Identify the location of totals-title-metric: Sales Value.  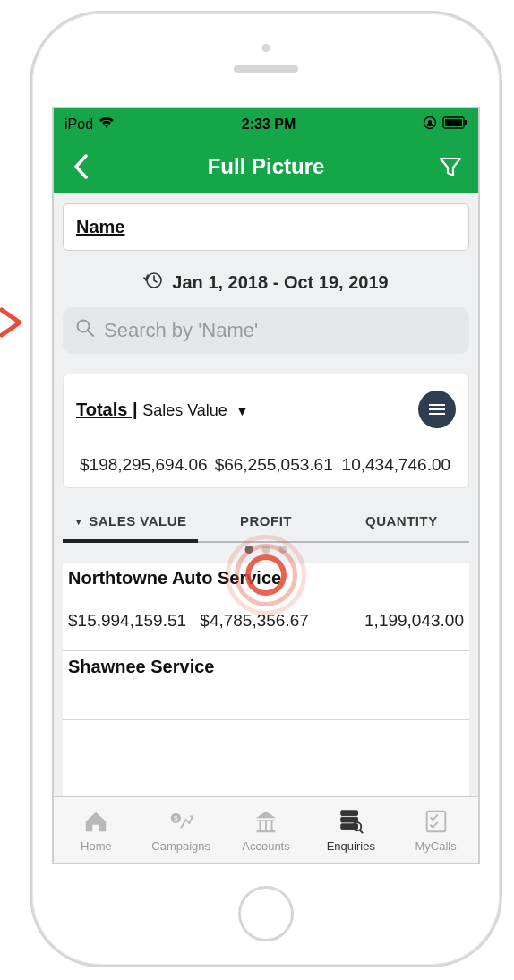
(184, 410).